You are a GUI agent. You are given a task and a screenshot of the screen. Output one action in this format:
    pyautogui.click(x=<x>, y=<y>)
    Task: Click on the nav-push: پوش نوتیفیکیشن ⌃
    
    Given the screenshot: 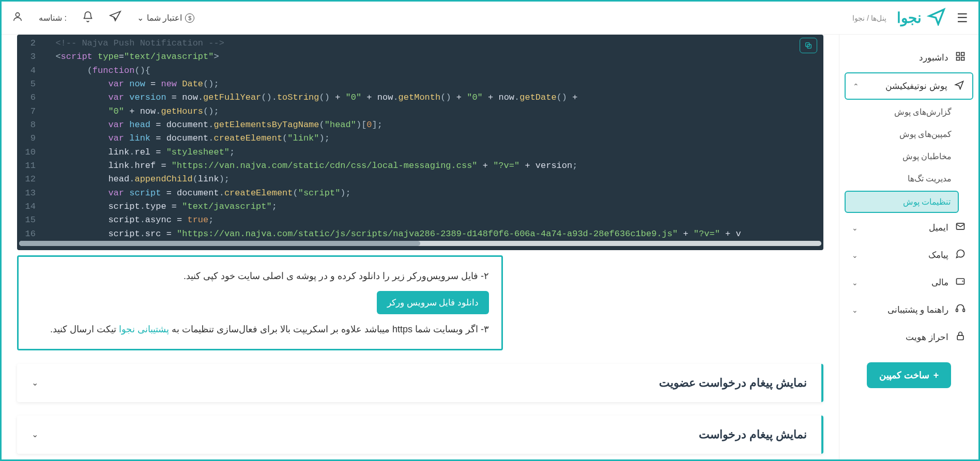 What is the action you would take?
    pyautogui.click(x=909, y=86)
    